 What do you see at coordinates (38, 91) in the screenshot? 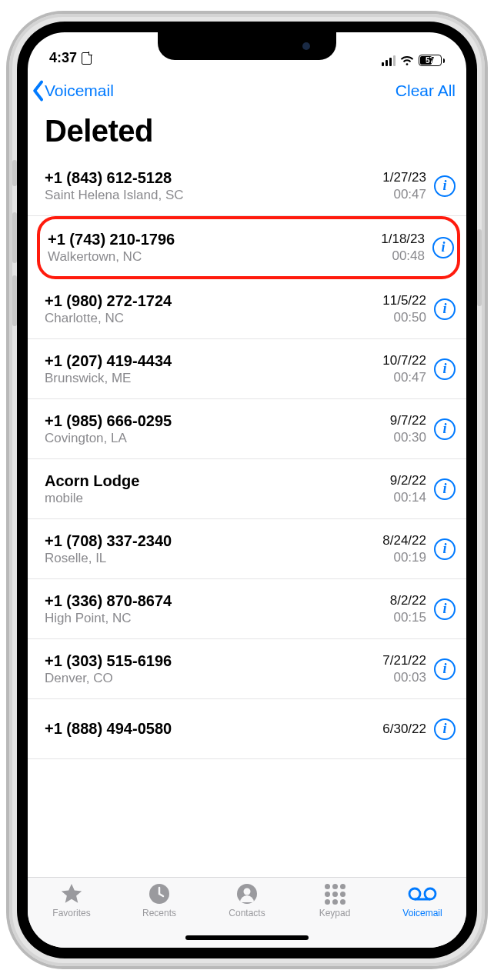
I see `chevron-left-icon` at bounding box center [38, 91].